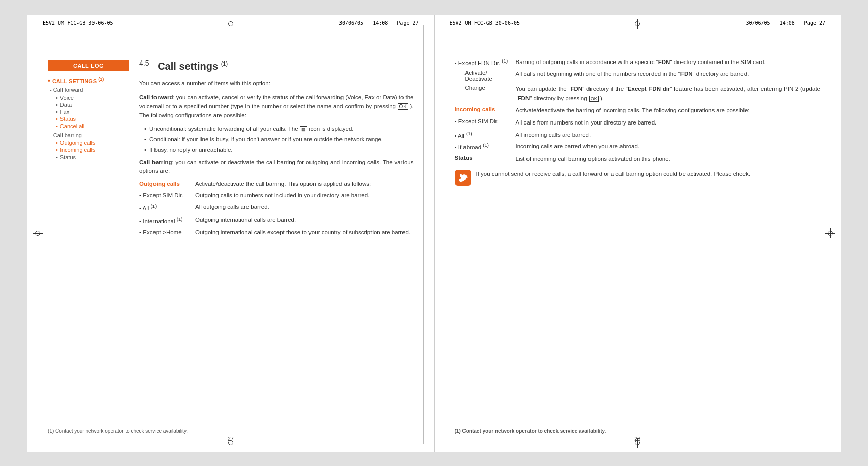  I want to click on except-sim-dir-label: • Except SIM Dir., so click(165, 195).